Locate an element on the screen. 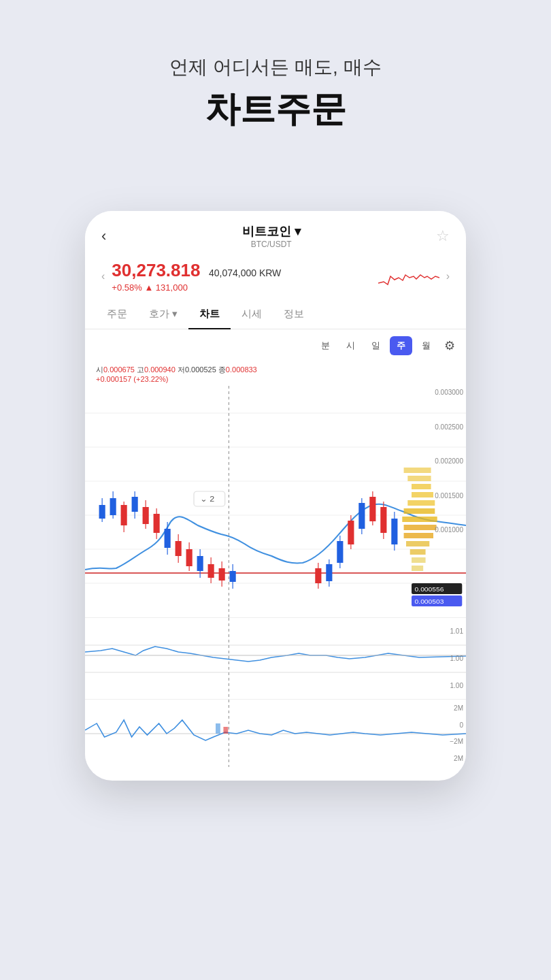 The image size is (551, 980). chart-info-bar: 시0.000675 고0.000940 저0.000525 종0.000833 … is located at coordinates (276, 374).